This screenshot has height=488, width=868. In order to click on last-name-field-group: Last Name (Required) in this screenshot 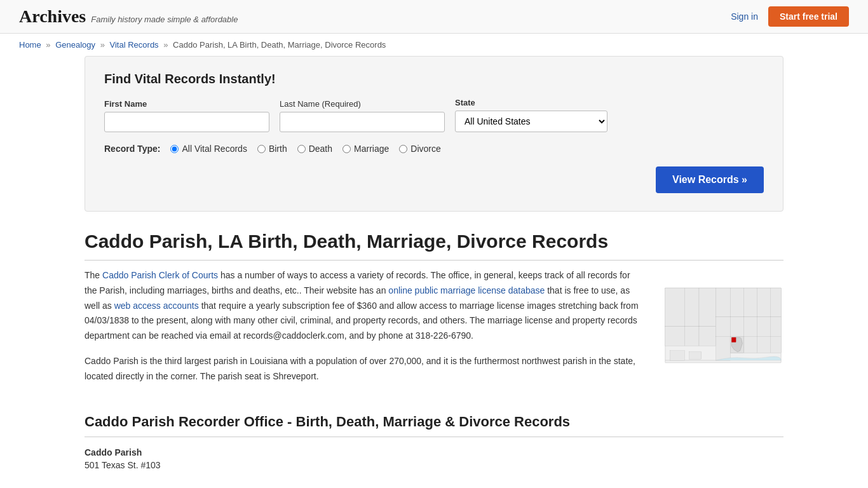, I will do `click(362, 116)`.